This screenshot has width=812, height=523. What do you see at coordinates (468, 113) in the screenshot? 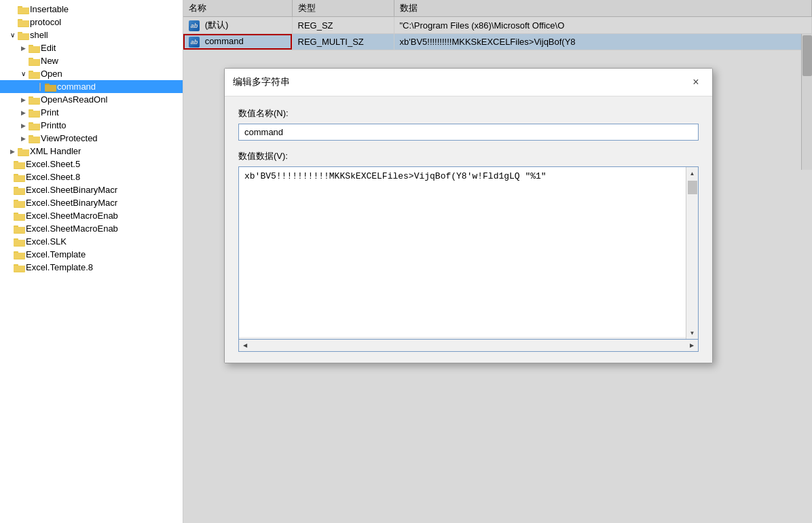
I see `dialog-name-label: 数值名称(N):` at bounding box center [468, 113].